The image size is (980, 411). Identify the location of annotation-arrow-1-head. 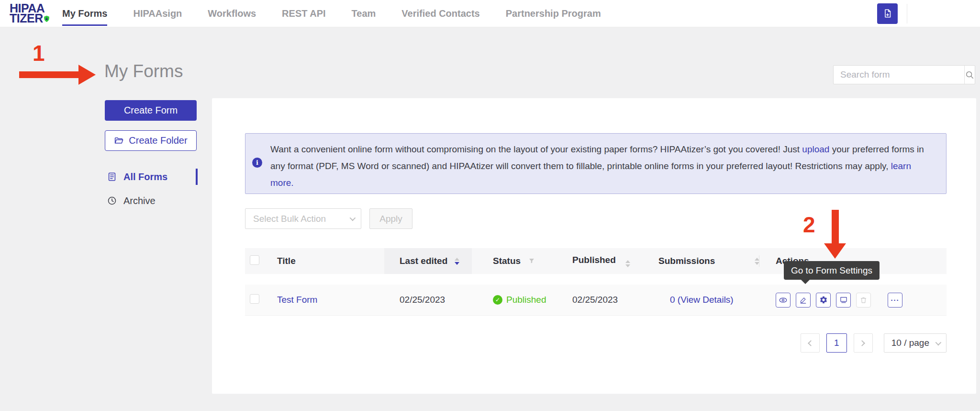
(87, 75).